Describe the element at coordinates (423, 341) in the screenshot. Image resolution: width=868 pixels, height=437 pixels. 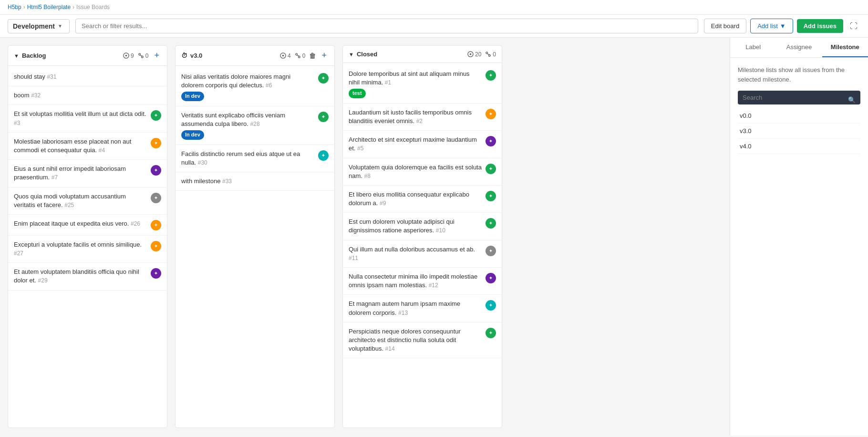
I see `table-row: Perspiciatis neque dolores consequuntur …` at that location.